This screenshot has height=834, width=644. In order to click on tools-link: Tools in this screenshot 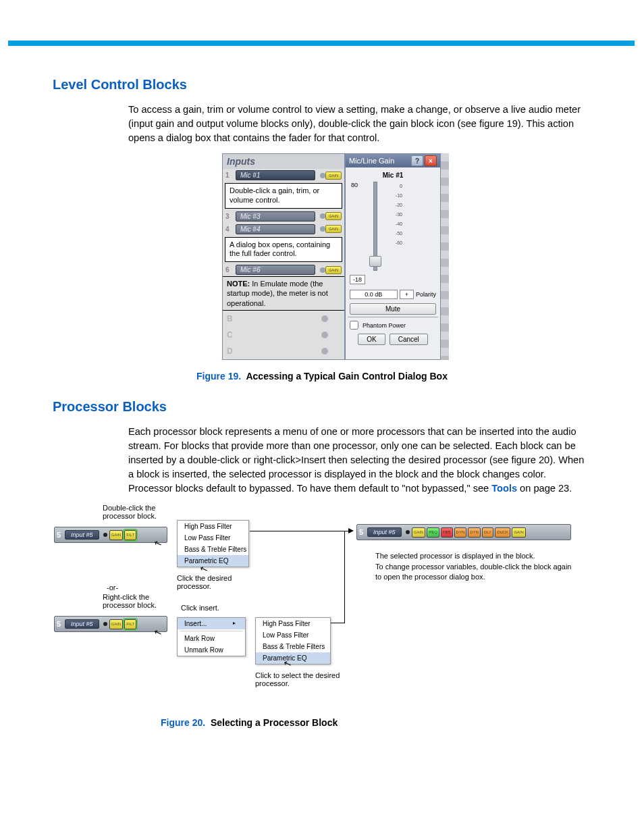, I will do `click(504, 488)`.